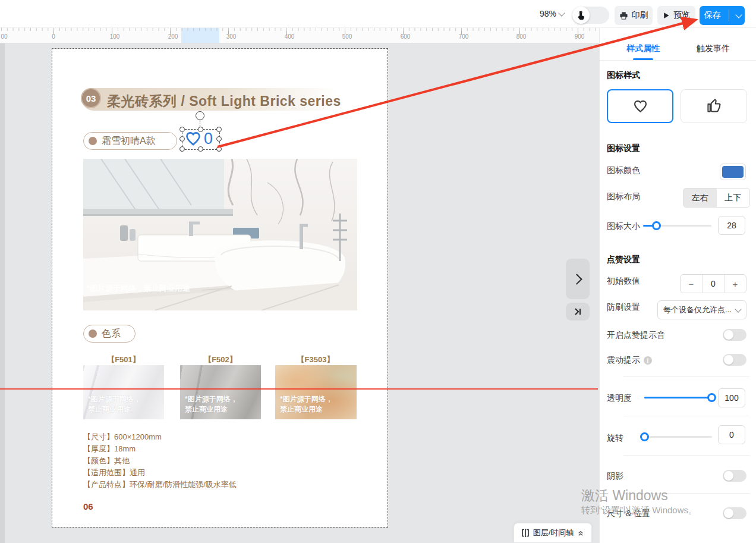 This screenshot has width=756, height=543. I want to click on initial-value-field: 0, so click(713, 284).